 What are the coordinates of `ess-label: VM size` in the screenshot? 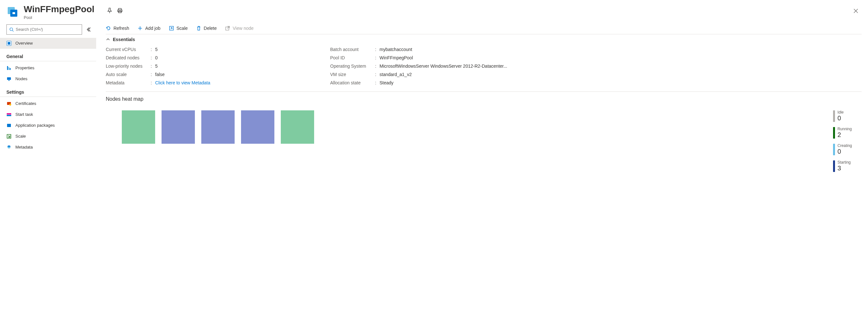 It's located at (352, 74).